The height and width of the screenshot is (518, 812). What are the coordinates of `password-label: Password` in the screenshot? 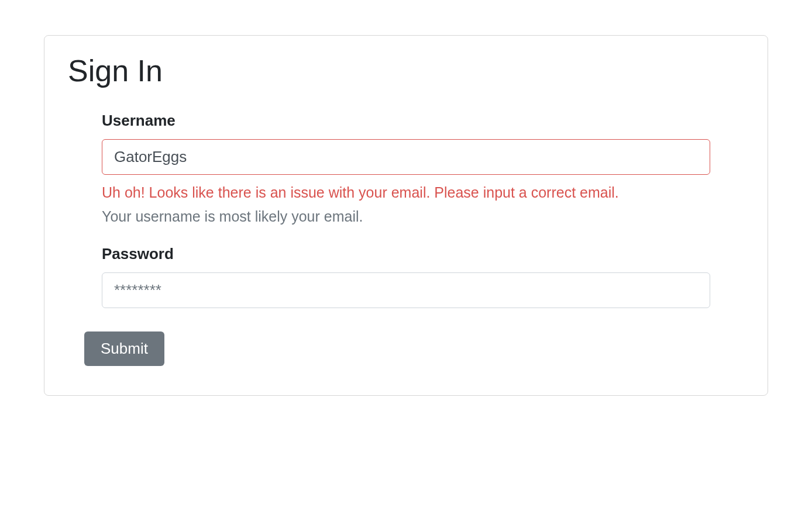 It's located at (406, 254).